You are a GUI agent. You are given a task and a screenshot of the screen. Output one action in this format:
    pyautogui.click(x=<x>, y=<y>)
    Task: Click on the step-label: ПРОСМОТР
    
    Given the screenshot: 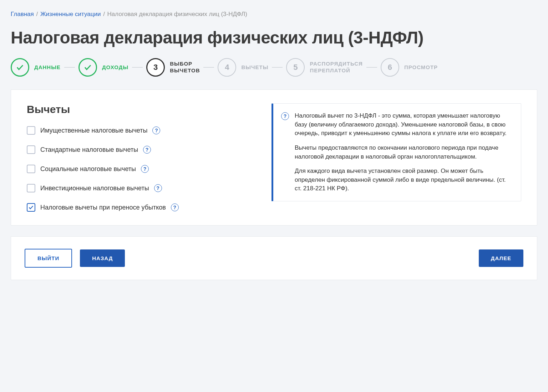 What is the action you would take?
    pyautogui.click(x=421, y=68)
    